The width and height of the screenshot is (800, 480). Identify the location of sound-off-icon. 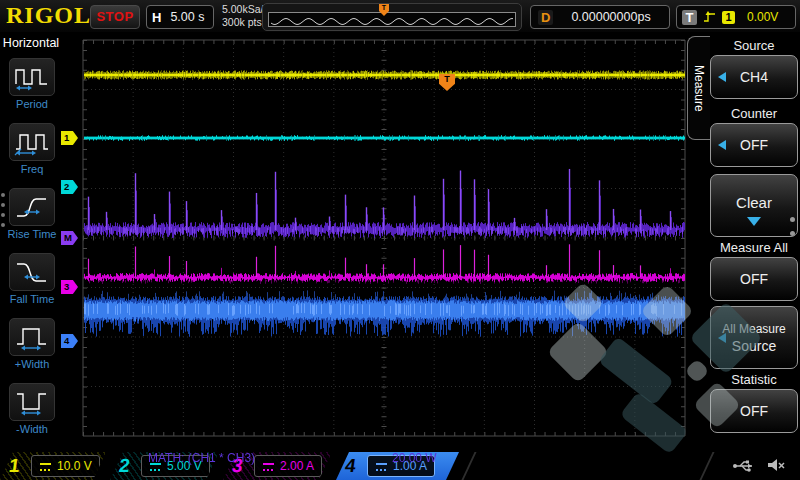
(776, 465).